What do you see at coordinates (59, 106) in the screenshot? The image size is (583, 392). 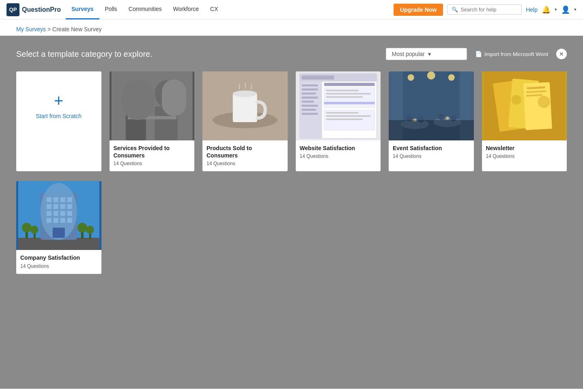 I see `scratch-thumb: + Start from Scratch` at bounding box center [59, 106].